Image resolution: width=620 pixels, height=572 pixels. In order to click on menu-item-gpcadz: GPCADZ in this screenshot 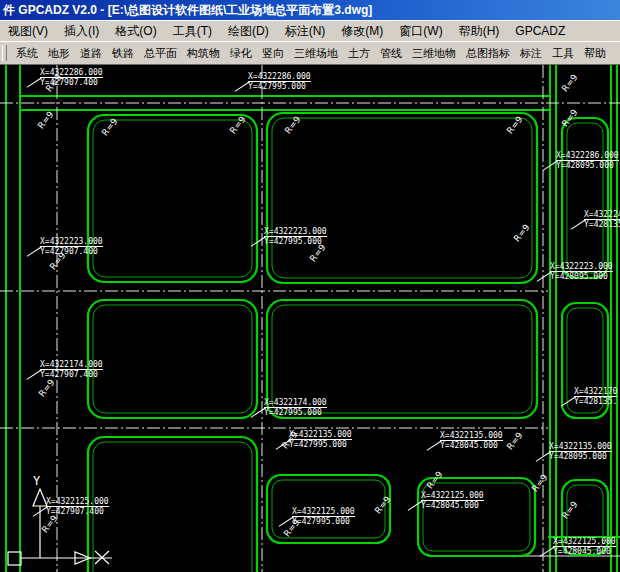, I will do `click(540, 31)`.